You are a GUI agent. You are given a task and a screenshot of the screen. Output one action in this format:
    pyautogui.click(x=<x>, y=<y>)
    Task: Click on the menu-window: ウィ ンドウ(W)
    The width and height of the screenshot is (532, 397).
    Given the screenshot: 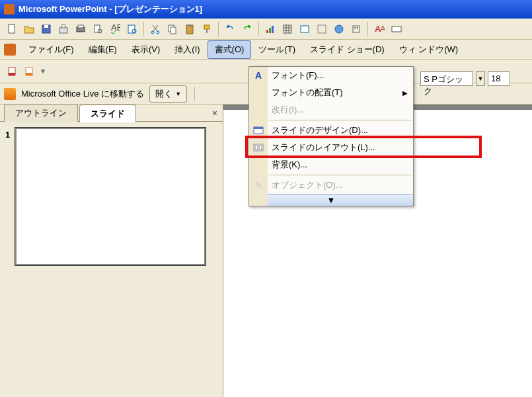 What is the action you would take?
    pyautogui.click(x=429, y=50)
    